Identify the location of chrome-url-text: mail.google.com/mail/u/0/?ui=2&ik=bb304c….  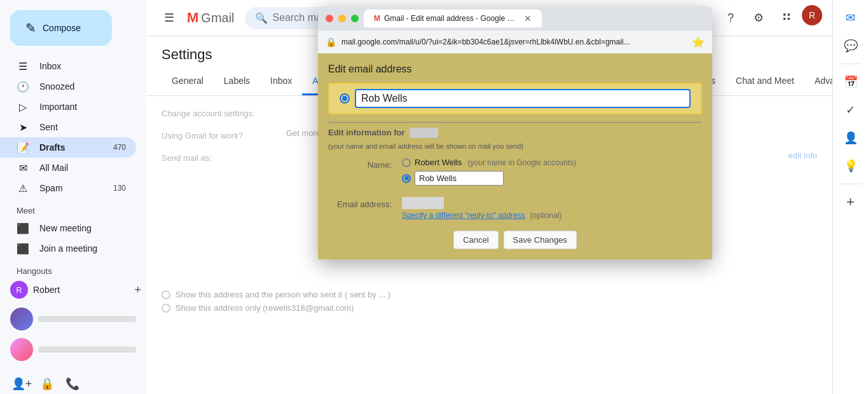
(514, 42).